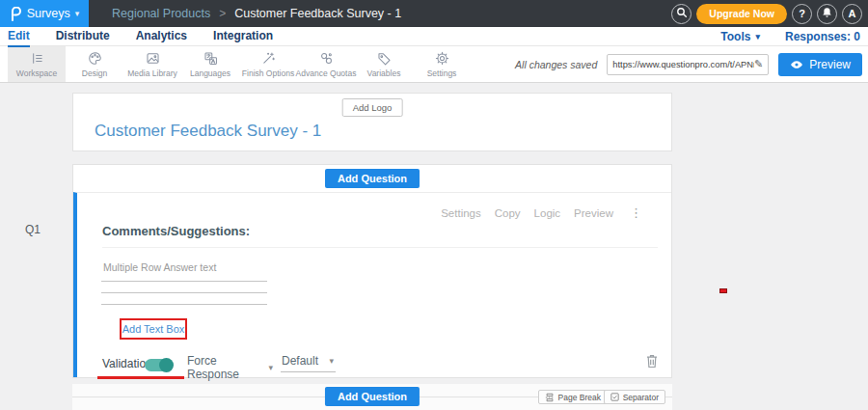 This screenshot has height=410, width=868. What do you see at coordinates (767, 14) in the screenshot?
I see `topbar-actions: Upgrade Now ? A` at bounding box center [767, 14].